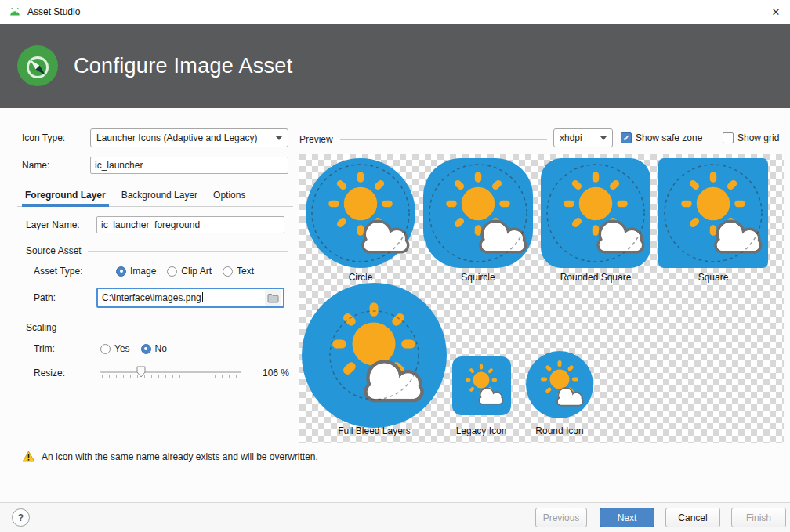  What do you see at coordinates (444, 139) in the screenshot?
I see `preview-divider` at bounding box center [444, 139].